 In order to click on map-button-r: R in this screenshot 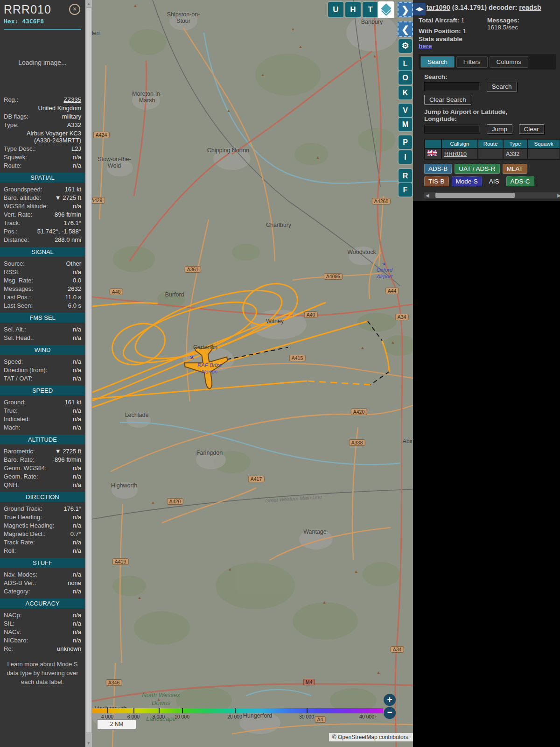, I will do `click(405, 176)`.